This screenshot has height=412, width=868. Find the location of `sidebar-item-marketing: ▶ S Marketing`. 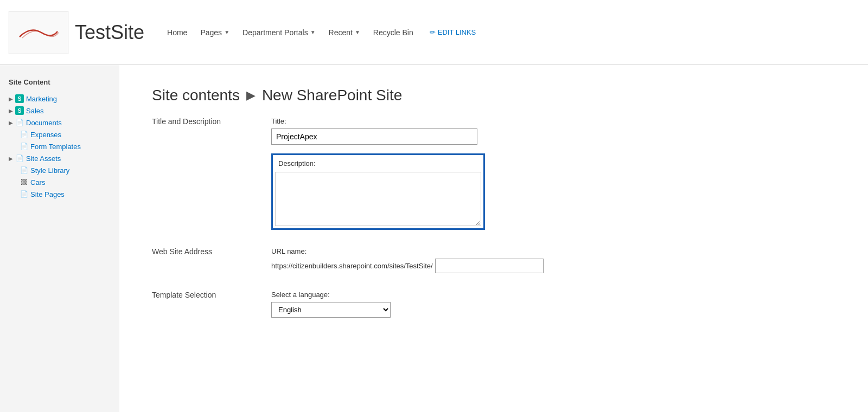

sidebar-item-marketing: ▶ S Marketing is located at coordinates (60, 99).